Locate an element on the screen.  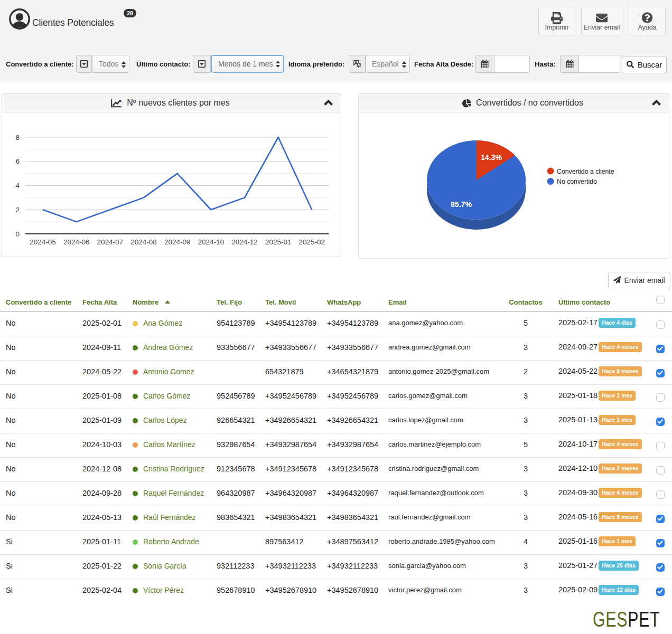
svg-text: 2024-07 is located at coordinates (110, 242).